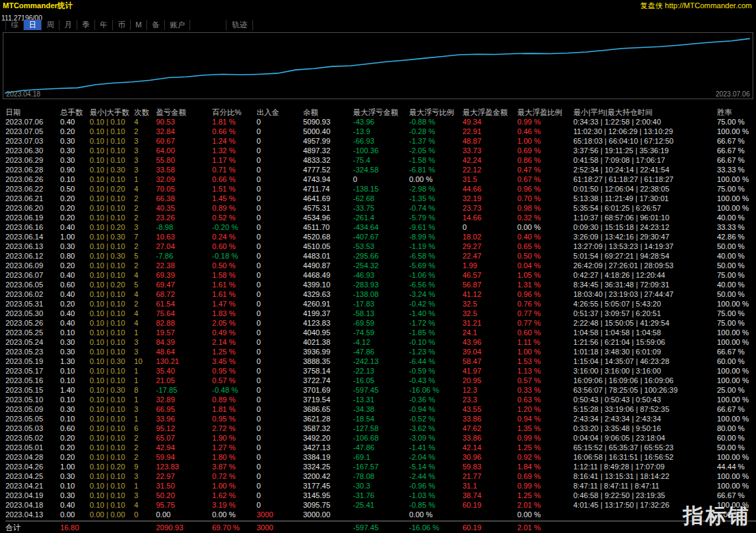  I want to click on table-row: 2023.04.250.300.10 | 0.10322.970.72 %032…, so click(380, 476).